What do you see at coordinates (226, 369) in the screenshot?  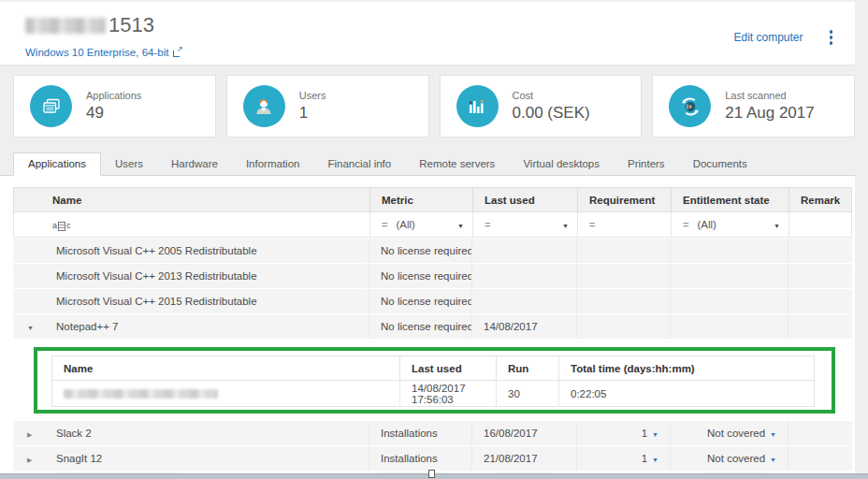 I see `subcolumn-name: Name` at bounding box center [226, 369].